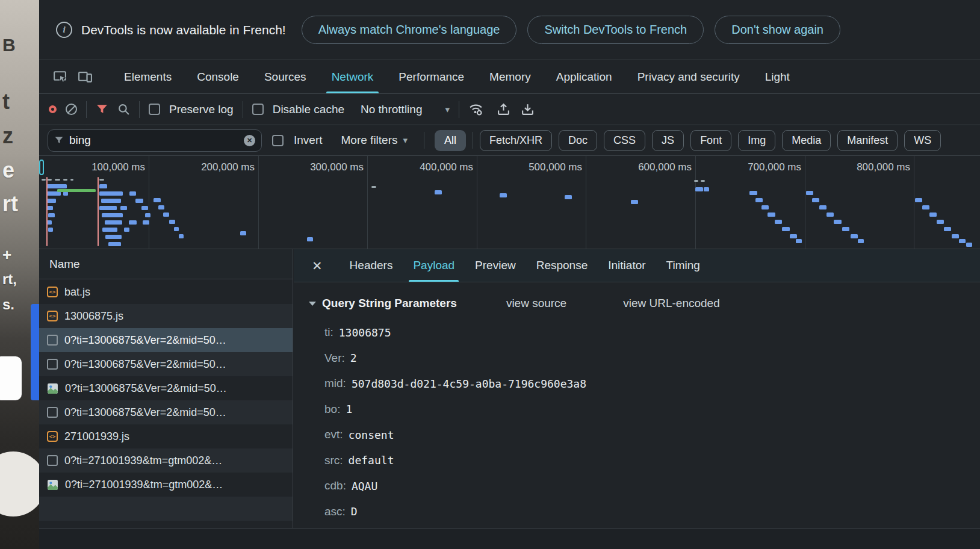 This screenshot has width=980, height=549. I want to click on request-row: <>13006875.js, so click(166, 316).